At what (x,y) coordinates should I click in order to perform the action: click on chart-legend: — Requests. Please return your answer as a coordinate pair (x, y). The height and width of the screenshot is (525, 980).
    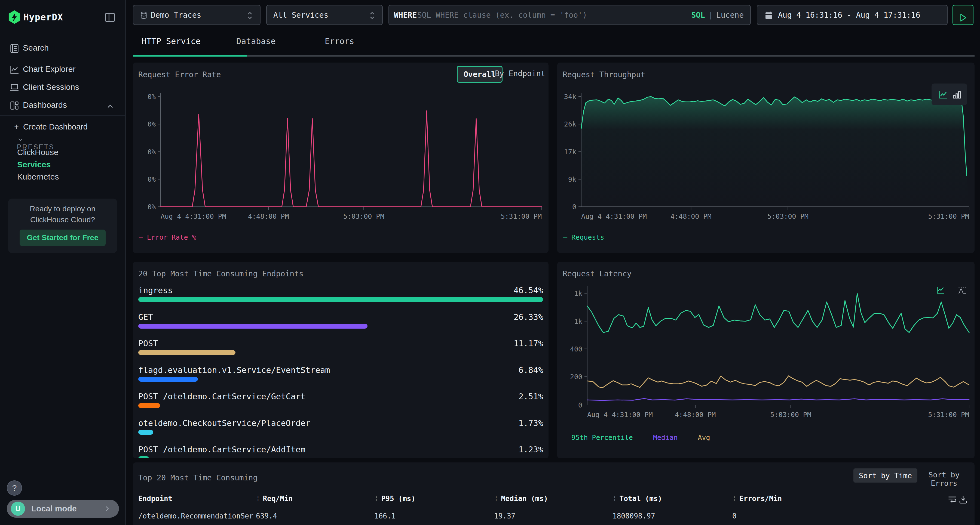
    Looking at the image, I should click on (590, 237).